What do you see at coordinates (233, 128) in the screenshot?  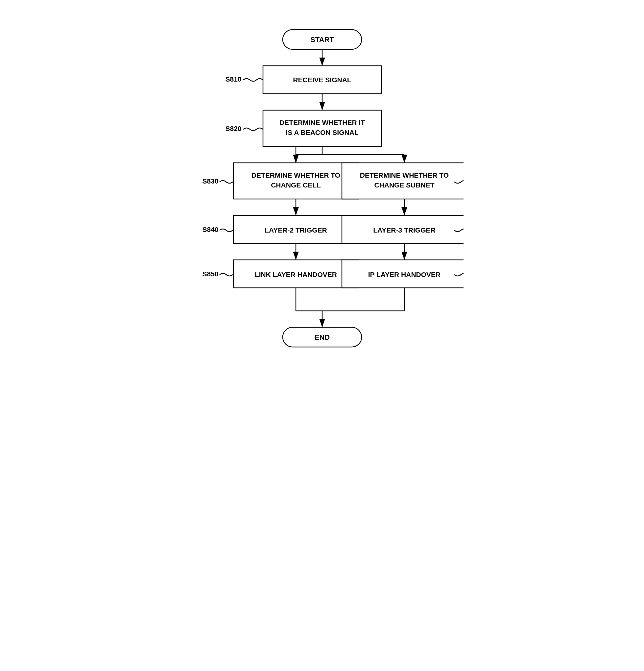 I see `svg-text: S820` at bounding box center [233, 128].